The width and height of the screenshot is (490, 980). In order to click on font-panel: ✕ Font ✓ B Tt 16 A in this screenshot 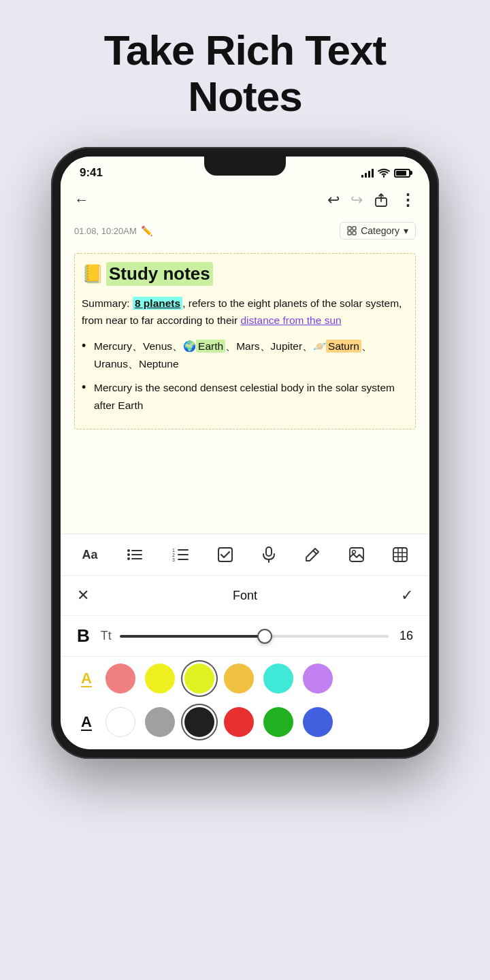, I will do `click(245, 662)`.